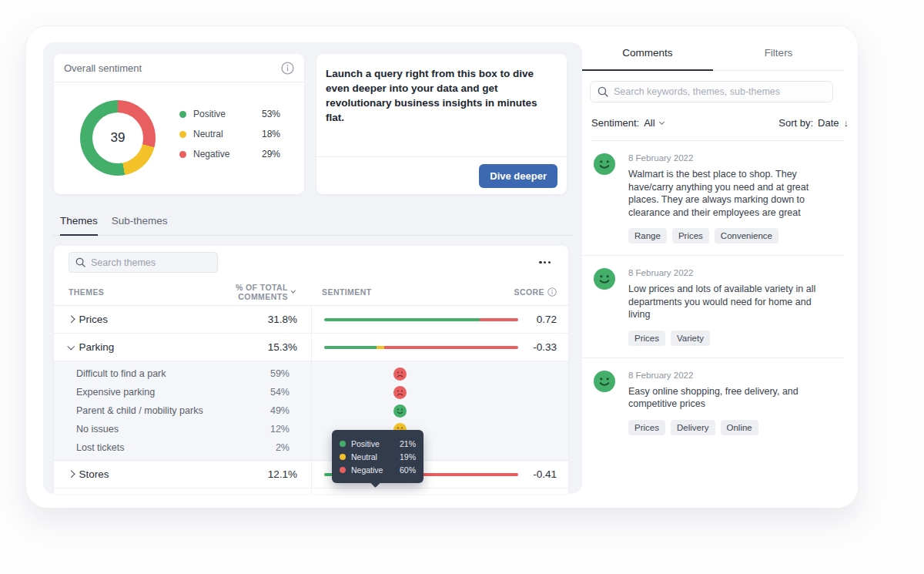 The width and height of the screenshot is (924, 574). What do you see at coordinates (662, 122) in the screenshot?
I see `chevron-down-icon` at bounding box center [662, 122].